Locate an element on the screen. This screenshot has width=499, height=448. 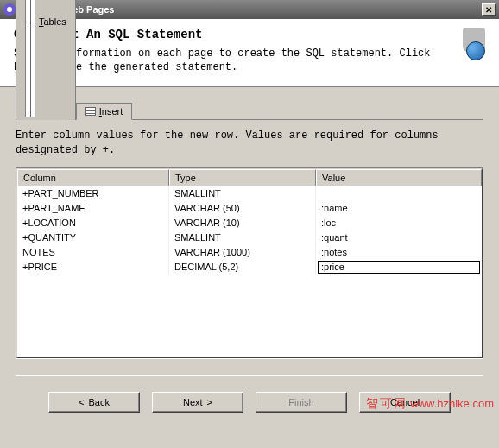
insert-icon is located at coordinates (91, 111).